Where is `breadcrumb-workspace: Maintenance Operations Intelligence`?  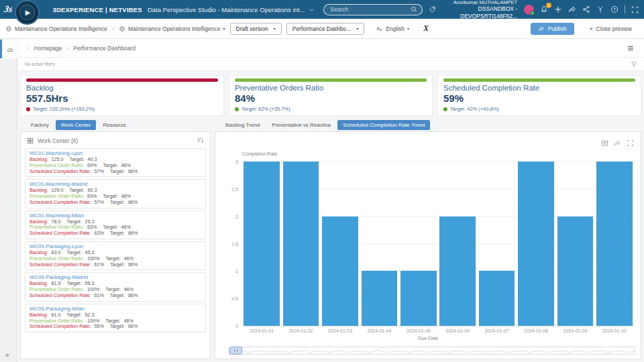 breadcrumb-workspace: Maintenance Operations Intelligence is located at coordinates (56, 29).